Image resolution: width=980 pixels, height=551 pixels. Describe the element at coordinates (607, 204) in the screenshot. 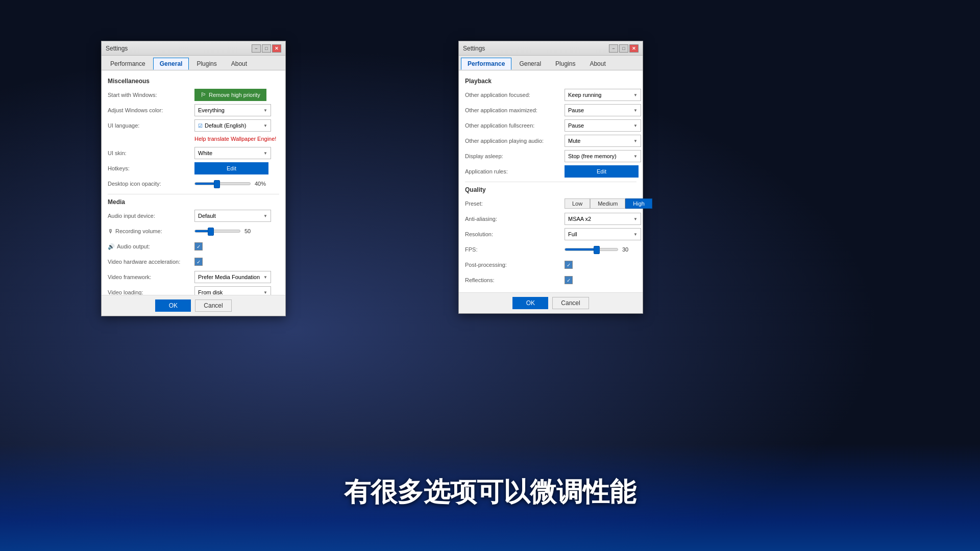

I see `preset-medium-button: Medium` at that location.